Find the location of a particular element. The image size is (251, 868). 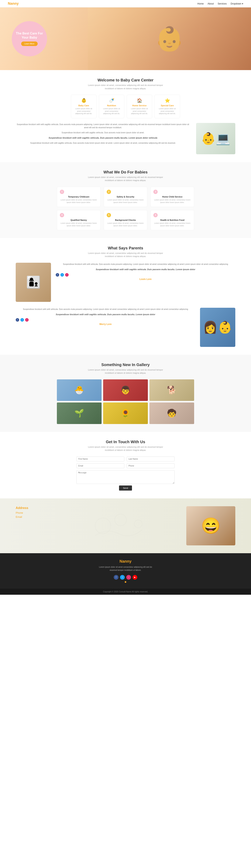

service-desc-4: Lorem ipsum dolor sit amet, consectetur … is located at coordinates (79, 225).